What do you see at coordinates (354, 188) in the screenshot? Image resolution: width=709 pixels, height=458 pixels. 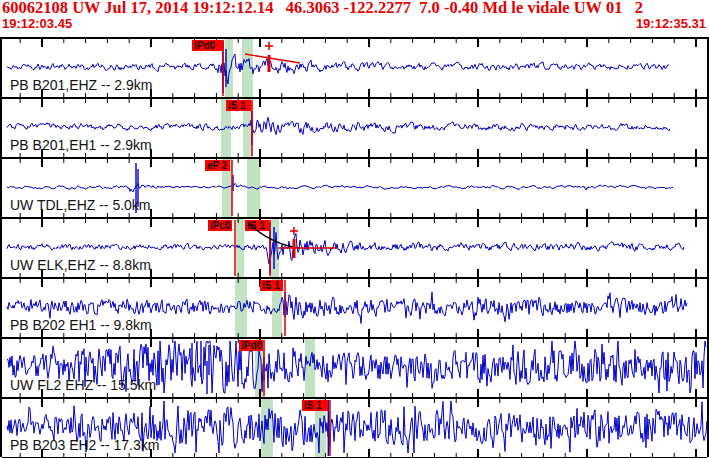 I see `trace-canvas: eP 2UW TDL,EHZ -- 5.0km` at bounding box center [354, 188].